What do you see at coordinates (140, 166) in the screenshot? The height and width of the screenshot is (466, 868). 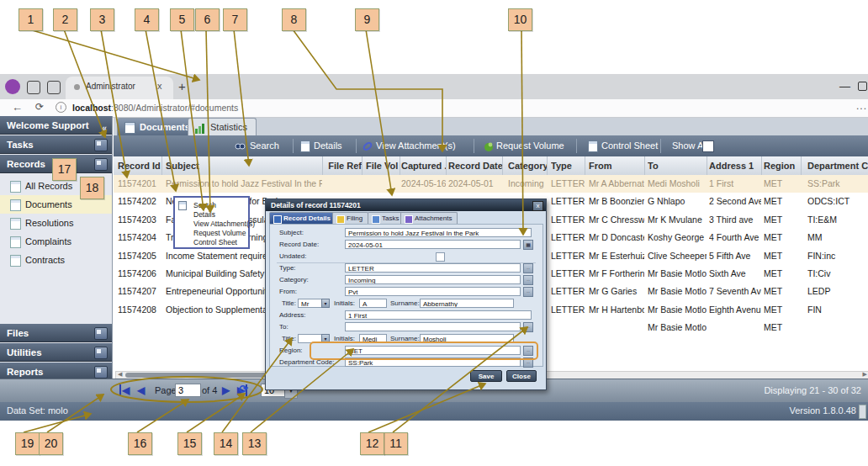 I see `column-header-id: Record Id` at bounding box center [140, 166].